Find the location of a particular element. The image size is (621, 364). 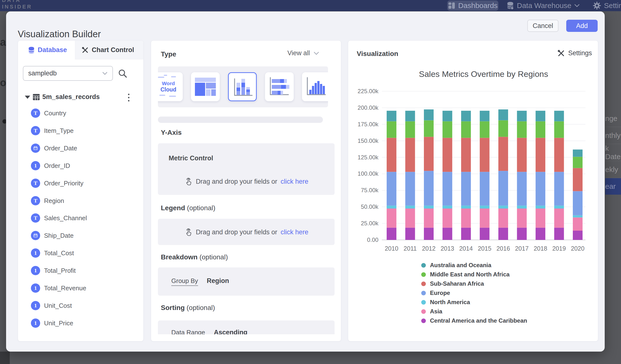

chart-type-column is located at coordinates (315, 87).